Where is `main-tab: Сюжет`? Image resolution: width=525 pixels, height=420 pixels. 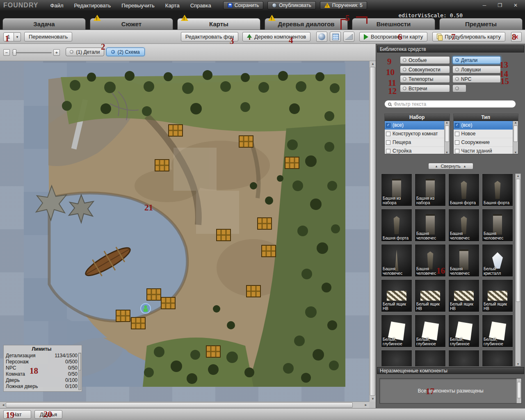
main-tab: Сюжет is located at coordinates (131, 24).